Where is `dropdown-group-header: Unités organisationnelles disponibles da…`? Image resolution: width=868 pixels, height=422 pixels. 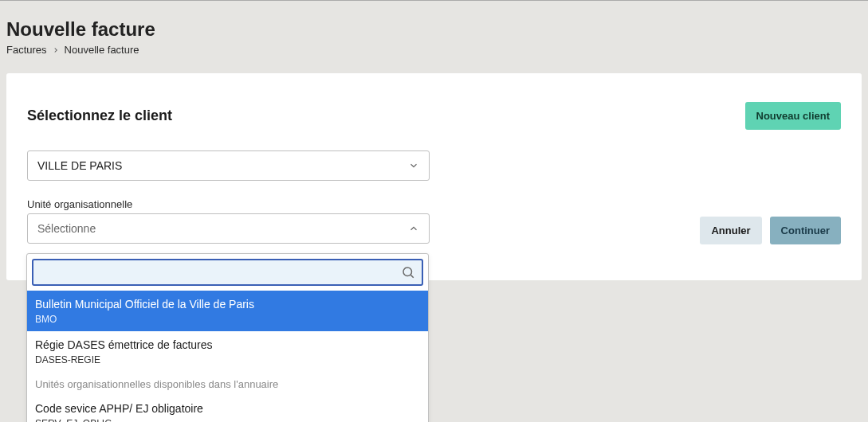
dropdown-group-header: Unités organisationnelles disponibles da… is located at coordinates (228, 384).